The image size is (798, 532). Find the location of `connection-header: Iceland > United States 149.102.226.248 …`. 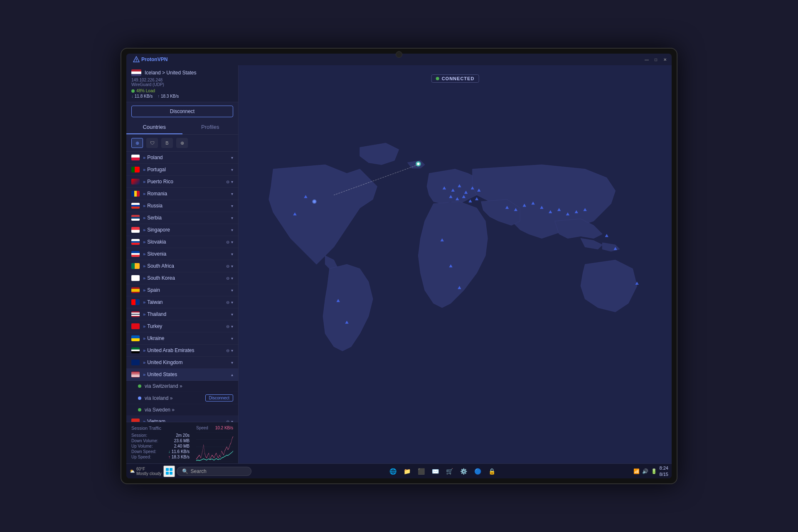

connection-header: Iceland > United States 149.102.226.248 … is located at coordinates (182, 84).